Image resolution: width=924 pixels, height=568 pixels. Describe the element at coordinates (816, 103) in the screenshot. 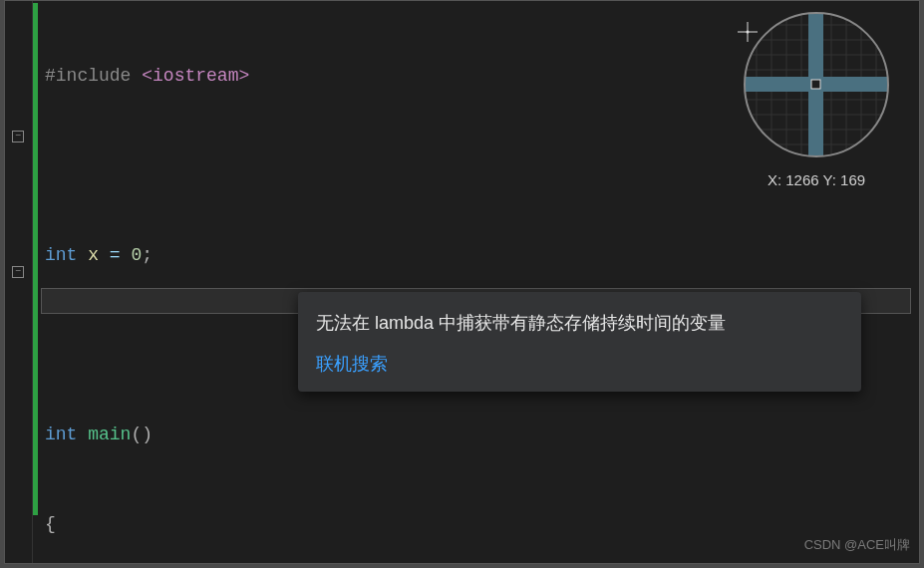

I see `pixel-inspector-overlay: X: 1266 Y: 169` at that location.